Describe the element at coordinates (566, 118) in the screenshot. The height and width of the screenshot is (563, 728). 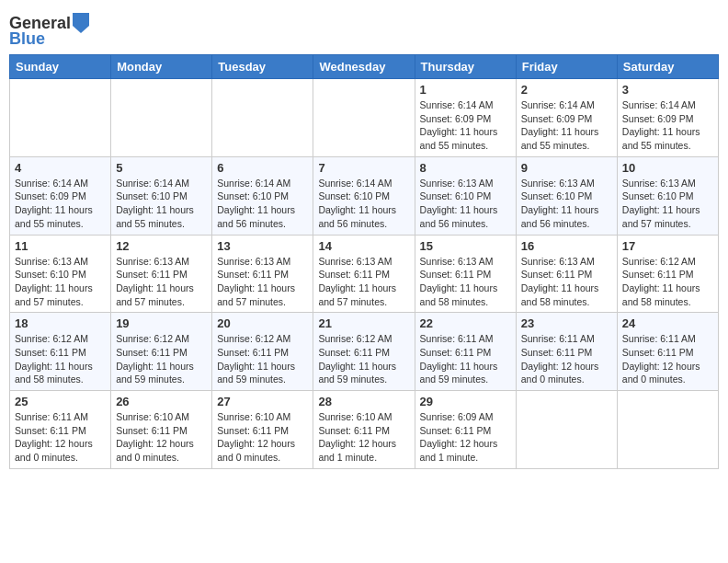
I see `calendar-cell: 2Sunrise: 6:14 AM Sunset: 6:09 PM Daylig…` at that location.